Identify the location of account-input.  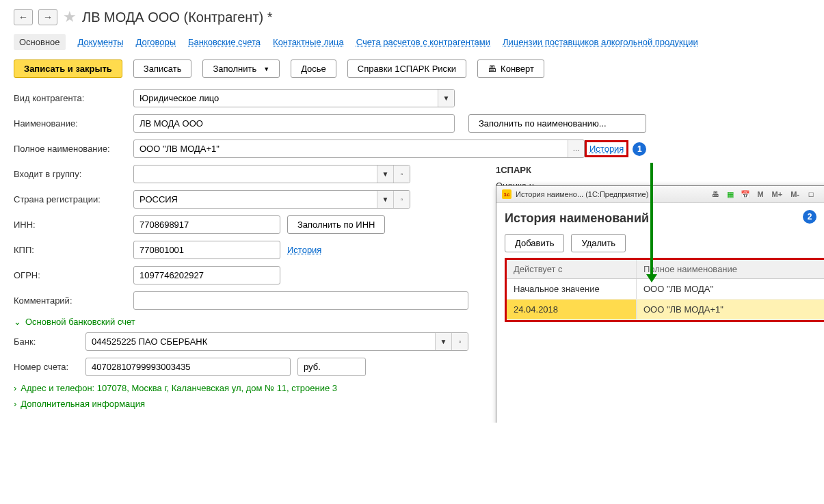
(188, 367).